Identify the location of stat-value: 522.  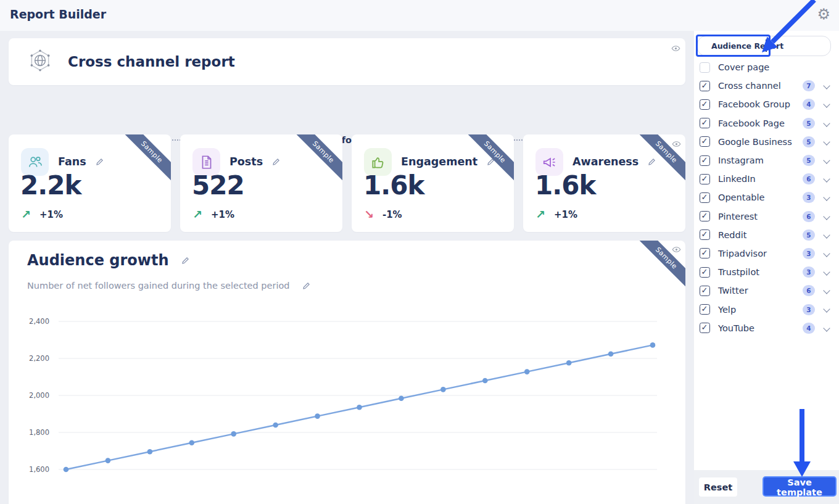
(218, 185).